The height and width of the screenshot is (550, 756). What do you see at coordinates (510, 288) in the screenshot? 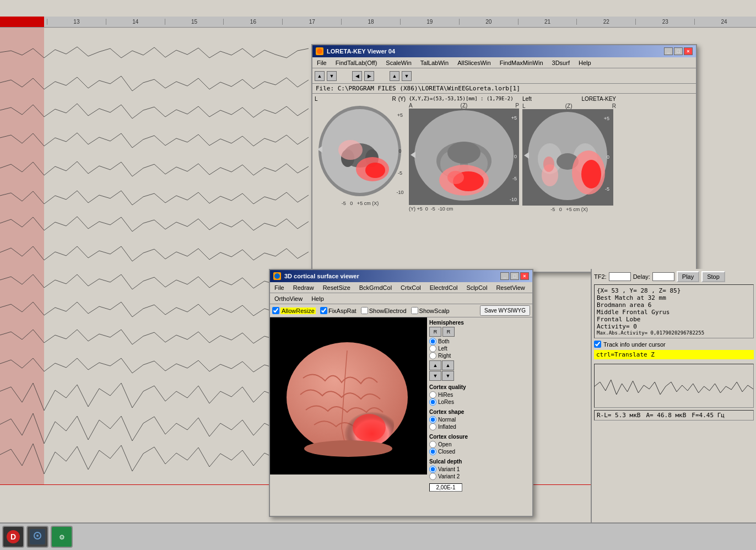
I see `sv-menu-item: ResetView` at bounding box center [510, 288].